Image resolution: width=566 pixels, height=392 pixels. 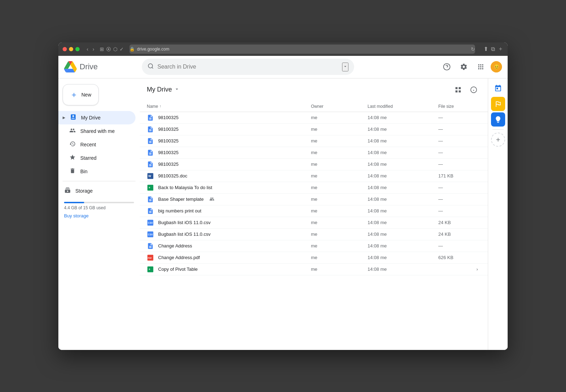 I want to click on close-button, so click(x=65, y=49).